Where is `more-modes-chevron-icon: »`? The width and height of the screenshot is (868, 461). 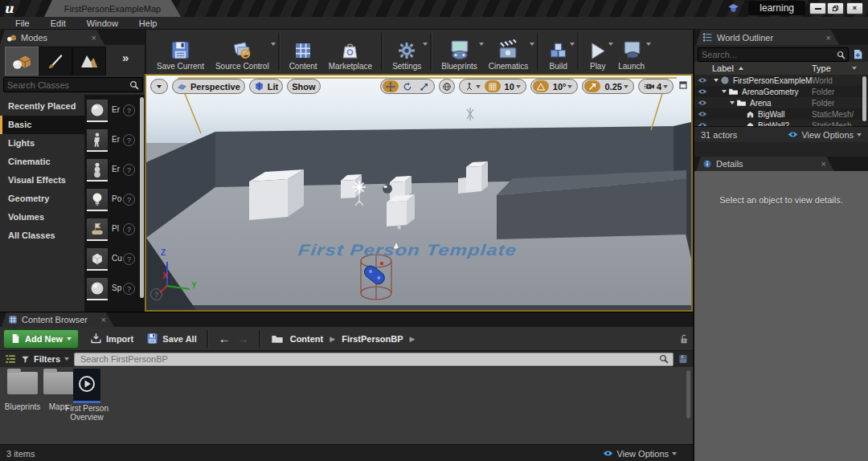 more-modes-chevron-icon: » is located at coordinates (125, 58).